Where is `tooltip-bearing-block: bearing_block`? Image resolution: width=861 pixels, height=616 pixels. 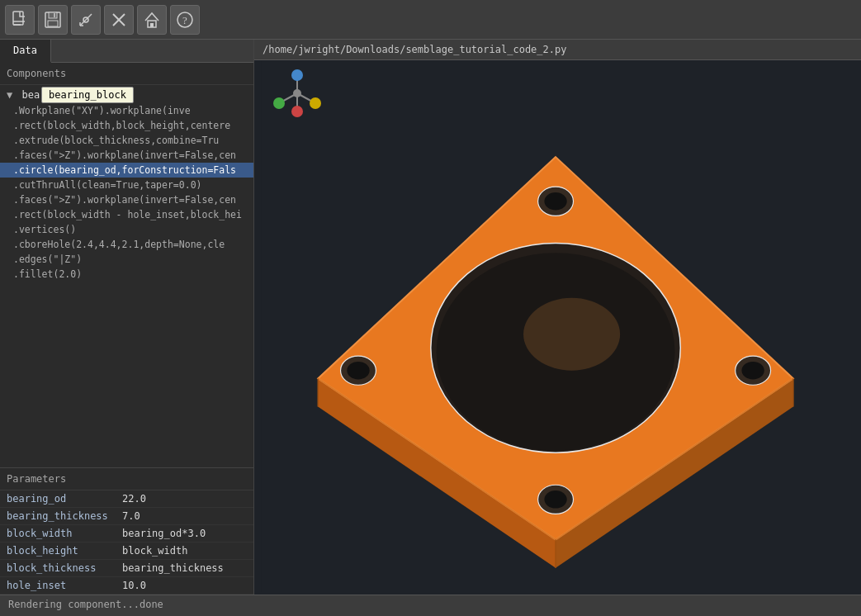
tooltip-bearing-block: bearing_block is located at coordinates (88, 95).